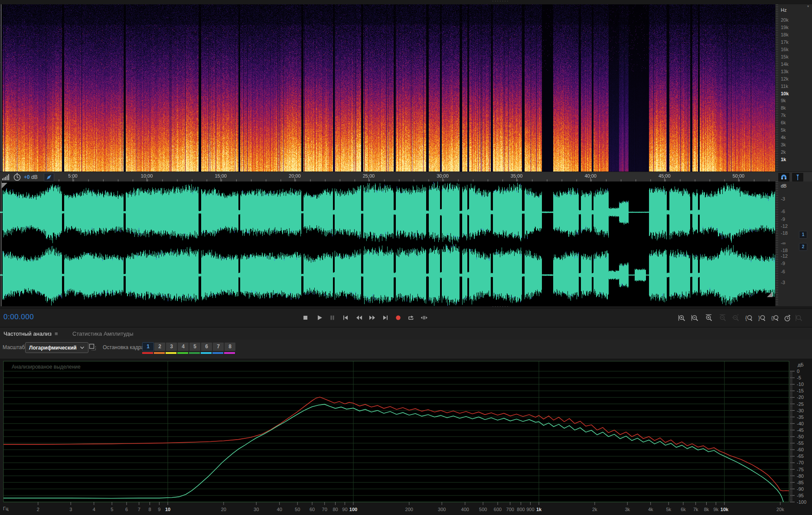  What do you see at coordinates (783, 263) in the screenshot?
I see `db-tick-label: -9` at bounding box center [783, 263].